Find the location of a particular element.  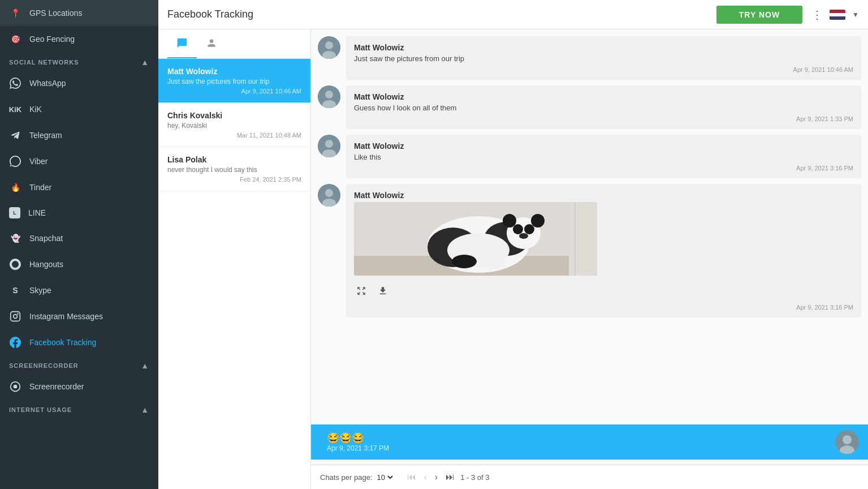

next-page-button: › is located at coordinates (437, 477).